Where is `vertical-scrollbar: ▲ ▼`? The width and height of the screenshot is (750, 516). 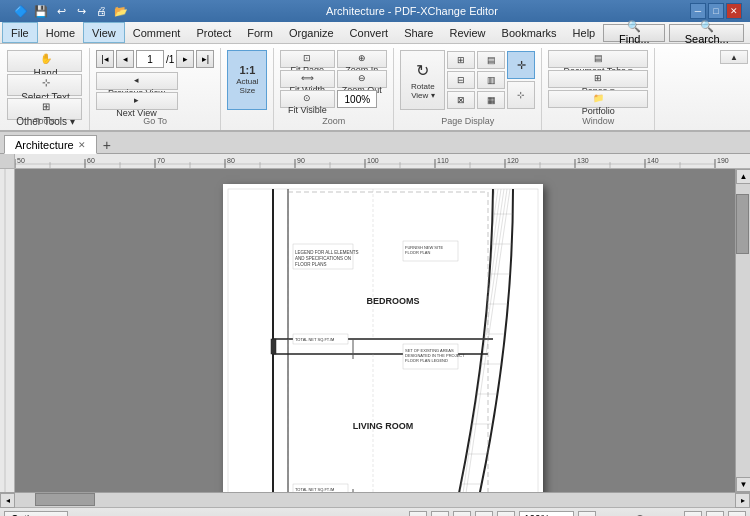
vertical-scrollbar: ▲ ▼ is located at coordinates (742, 330).